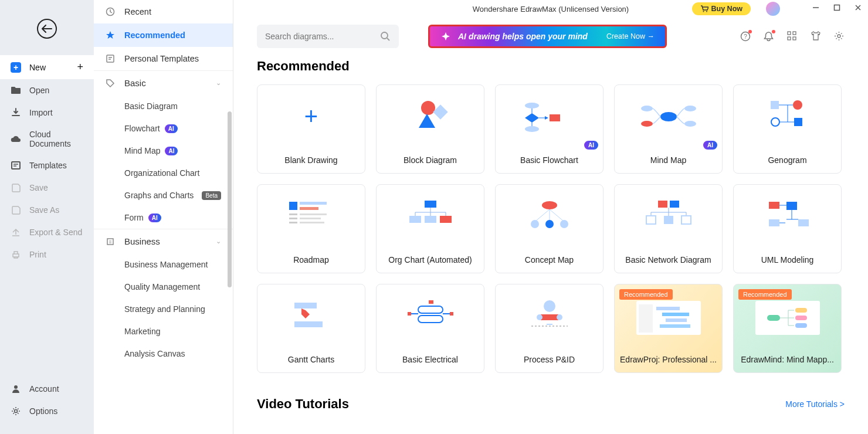  Describe the element at coordinates (328, 36) in the screenshot. I see `search-box` at that location.